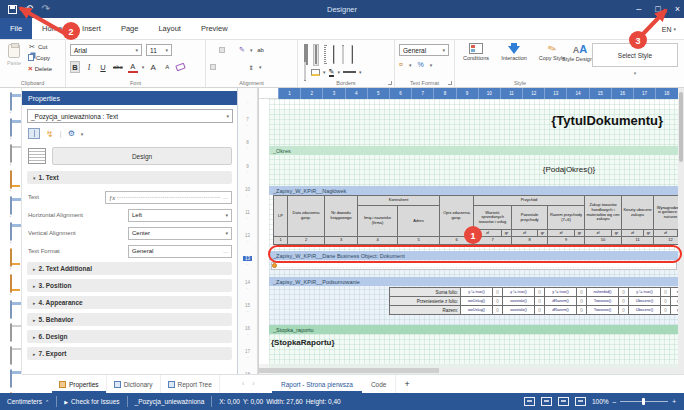 The width and height of the screenshot is (684, 410). Describe the element at coordinates (536, 120) in the screenshot. I see `report-title-text: {TytulDokumentu}` at that location.